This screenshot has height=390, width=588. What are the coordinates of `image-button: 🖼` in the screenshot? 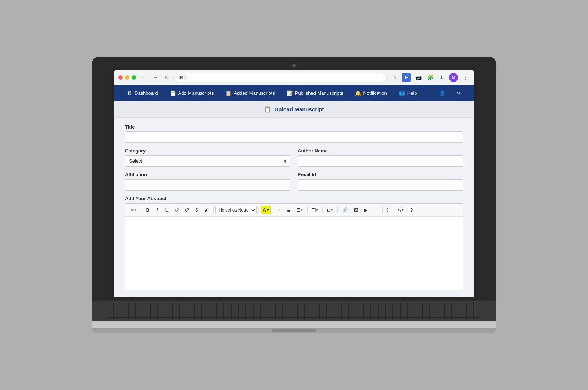 It's located at (356, 210).